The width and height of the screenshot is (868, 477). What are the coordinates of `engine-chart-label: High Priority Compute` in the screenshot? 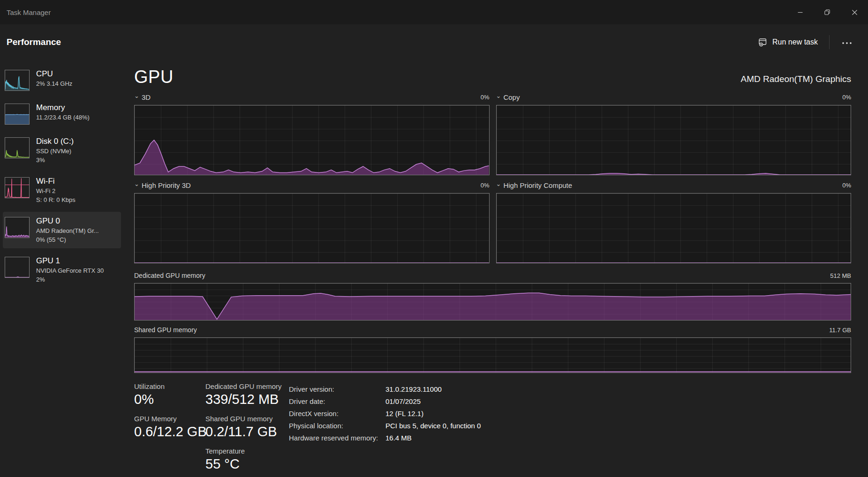 It's located at (537, 186).